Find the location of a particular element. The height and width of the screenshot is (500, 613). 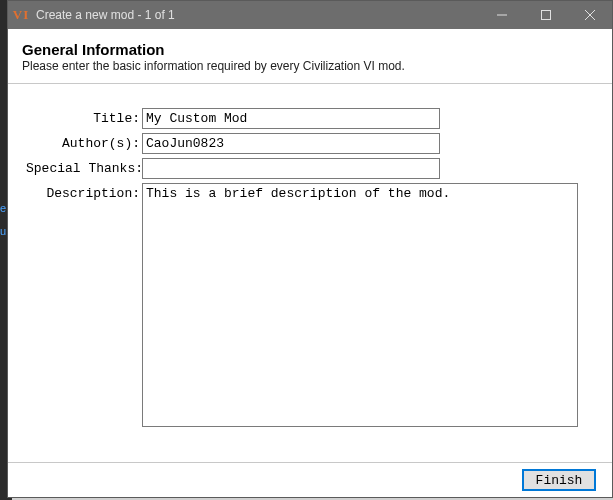

bg-text-2: u is located at coordinates (3, 231).